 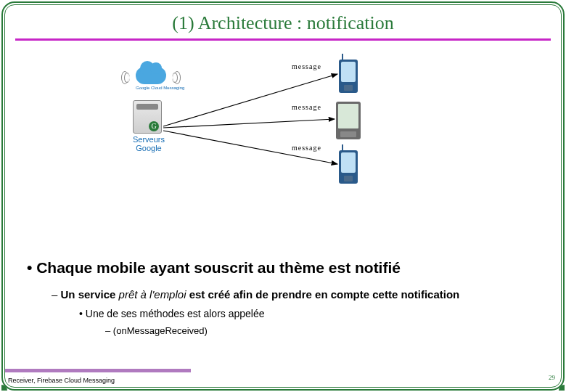 What do you see at coordinates (283, 23) in the screenshot?
I see `slide-title: (1) Architecture : notification` at bounding box center [283, 23].